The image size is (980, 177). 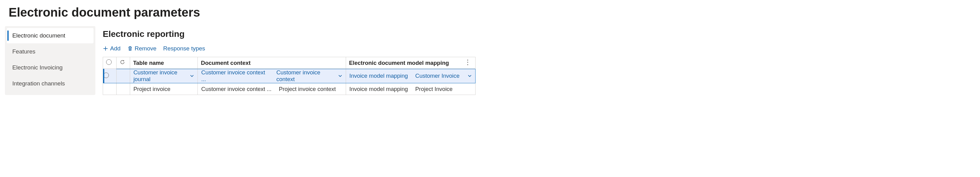 I want to click on table-row: Project invoice Customer invoice context…, so click(x=289, y=89).